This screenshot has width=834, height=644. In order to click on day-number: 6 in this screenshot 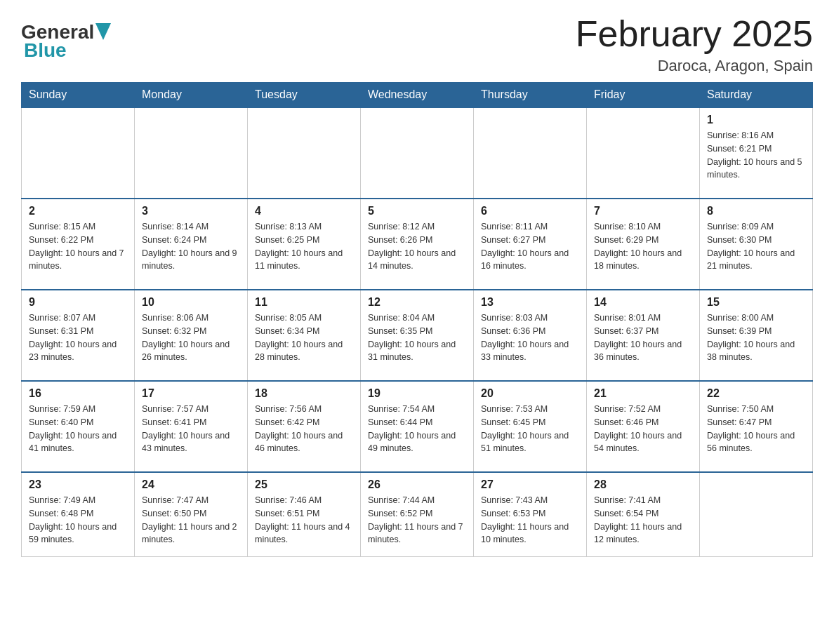, I will do `click(530, 211)`.